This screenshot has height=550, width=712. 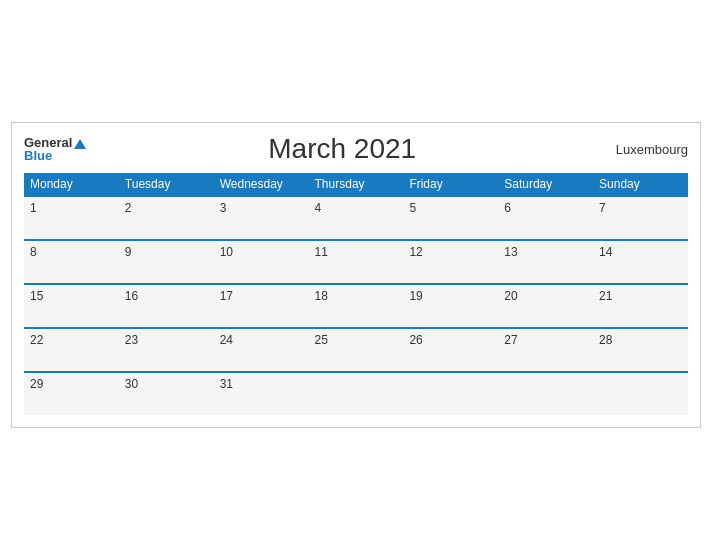 I want to click on logo: General Blue, so click(x=55, y=149).